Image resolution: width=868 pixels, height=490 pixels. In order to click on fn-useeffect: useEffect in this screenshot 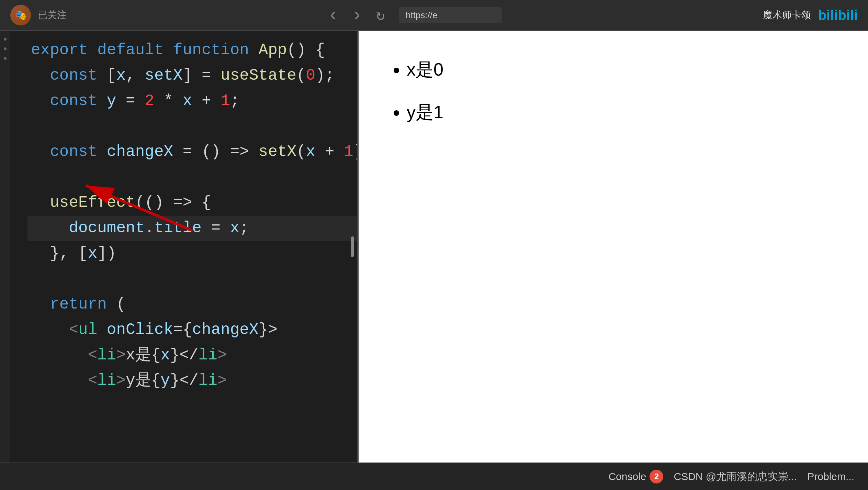, I will do `click(92, 203)`.